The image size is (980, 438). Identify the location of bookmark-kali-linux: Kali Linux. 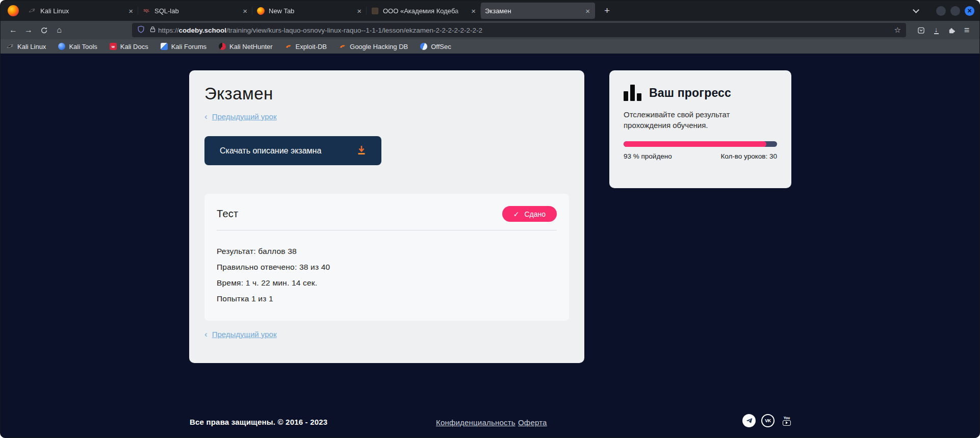
(27, 47).